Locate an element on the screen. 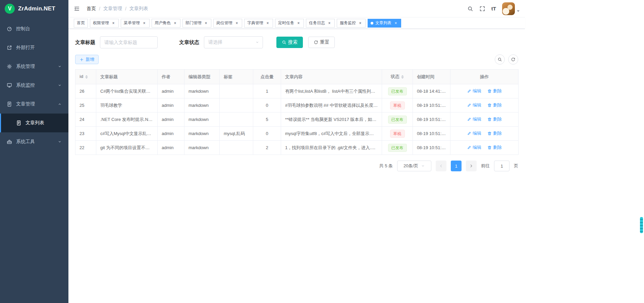 This screenshot has width=644, height=303. tab-user-role: 用户角色 × is located at coordinates (166, 23).